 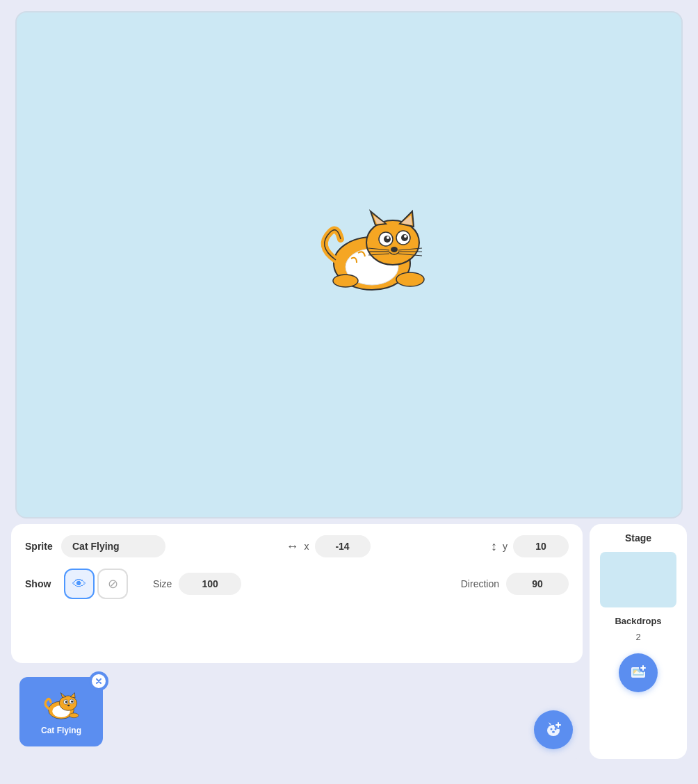 What do you see at coordinates (293, 546) in the screenshot?
I see `x-arrows-icon: ↔` at bounding box center [293, 546].